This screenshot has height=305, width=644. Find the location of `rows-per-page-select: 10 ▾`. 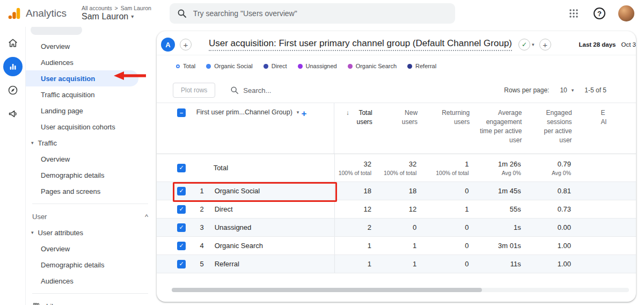

rows-per-page-select: 10 ▾ is located at coordinates (567, 90).